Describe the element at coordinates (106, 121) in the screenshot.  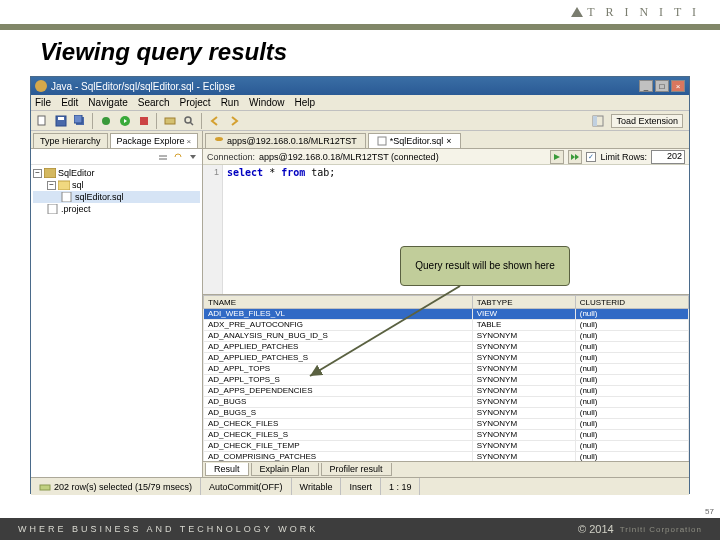
I see `debug-button` at that location.